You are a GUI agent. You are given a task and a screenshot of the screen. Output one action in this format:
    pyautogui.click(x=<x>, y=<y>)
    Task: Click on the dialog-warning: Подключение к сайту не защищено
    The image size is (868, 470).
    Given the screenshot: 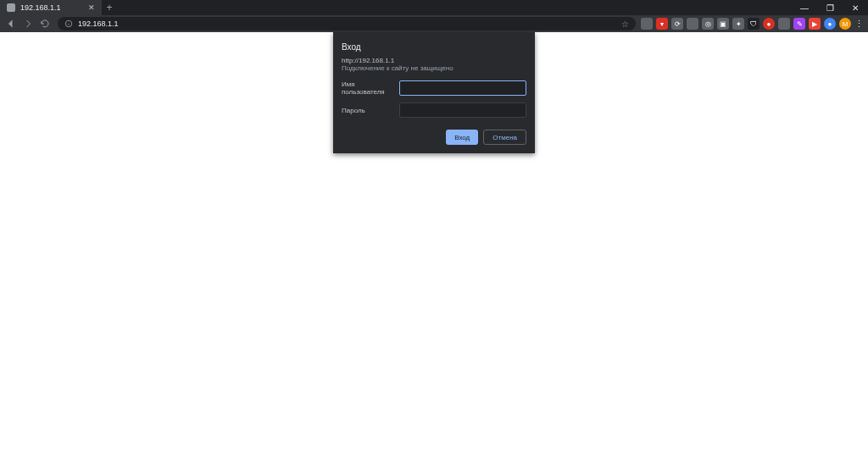 What is the action you would take?
    pyautogui.click(x=434, y=68)
    